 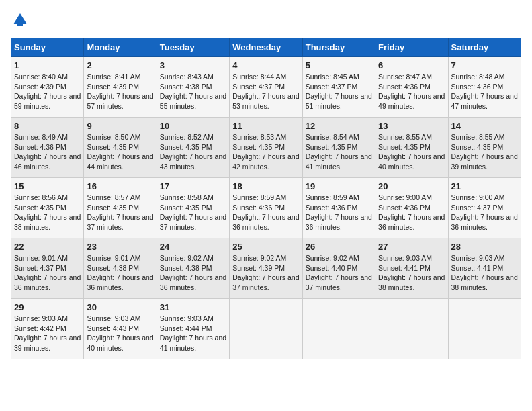 What do you see at coordinates (47, 197) in the screenshot?
I see `sunrise-text: Sunrise: 8:56 AM` at bounding box center [47, 197].